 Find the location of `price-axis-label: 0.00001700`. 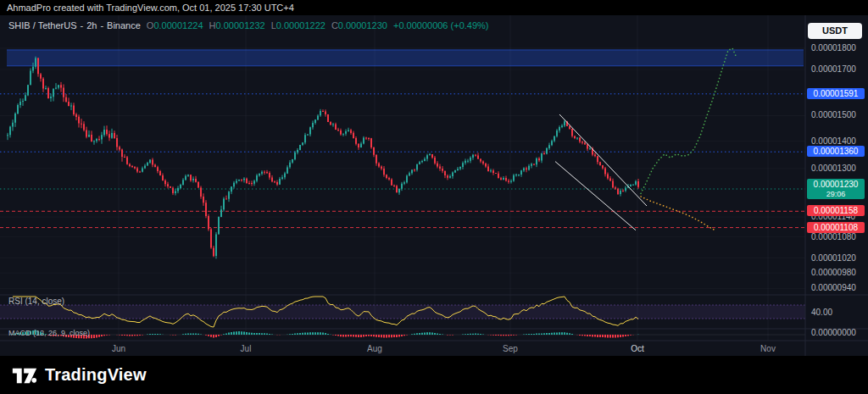

price-axis-label: 0.00001700 is located at coordinates (834, 69).